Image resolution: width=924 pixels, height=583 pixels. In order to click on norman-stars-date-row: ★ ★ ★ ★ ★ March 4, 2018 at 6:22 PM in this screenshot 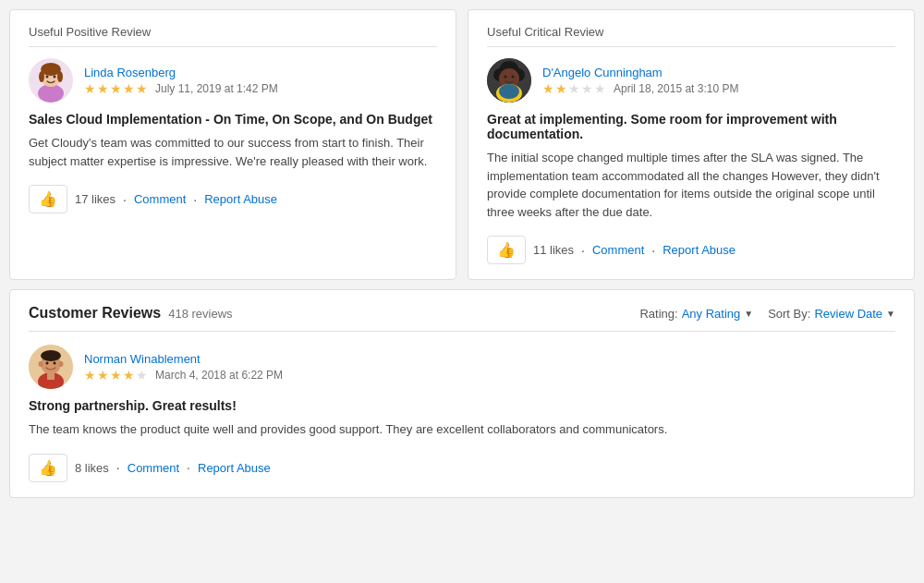, I will do `click(183, 375)`.